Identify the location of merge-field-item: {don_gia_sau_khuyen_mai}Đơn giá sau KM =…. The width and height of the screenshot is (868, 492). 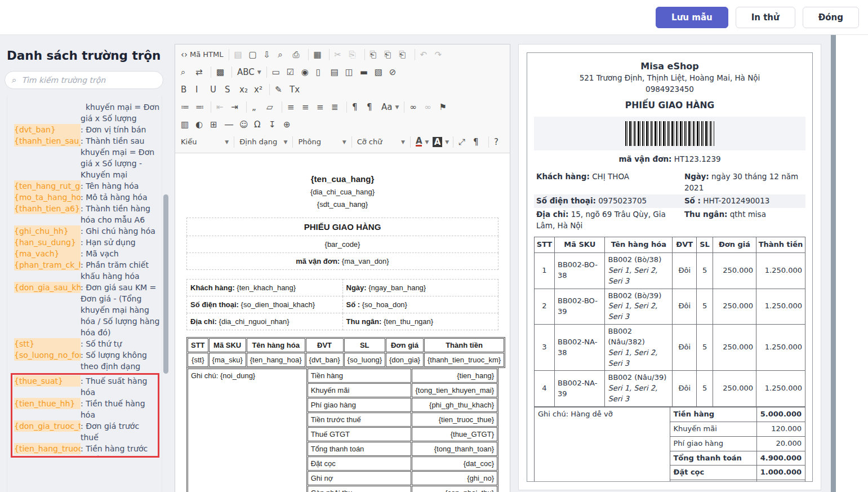
(88, 310).